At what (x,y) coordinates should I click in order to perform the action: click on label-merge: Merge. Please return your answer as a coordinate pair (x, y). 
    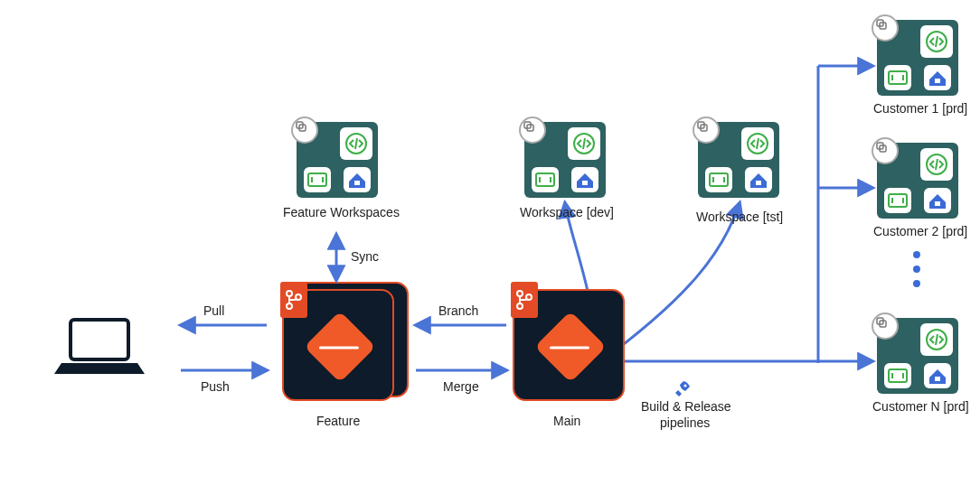
    Looking at the image, I should click on (461, 387).